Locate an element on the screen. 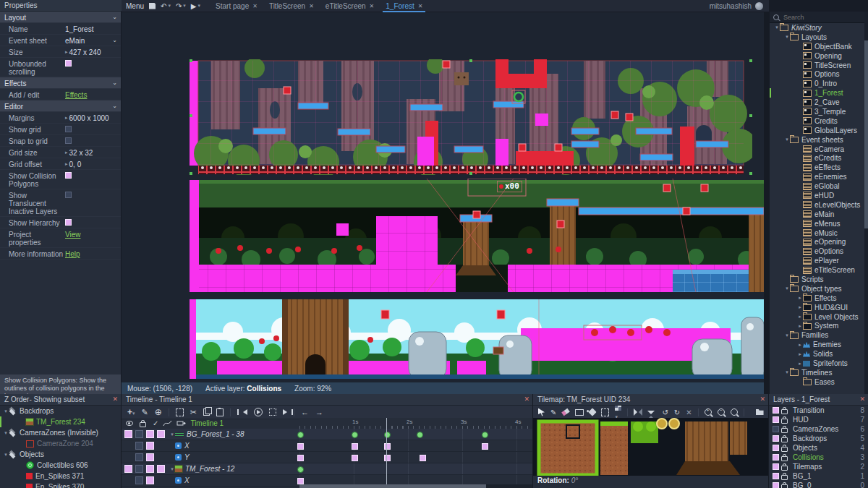 This screenshot has height=488, width=868. property-row: Grid offset ▸ 0, 0 is located at coordinates (61, 164).